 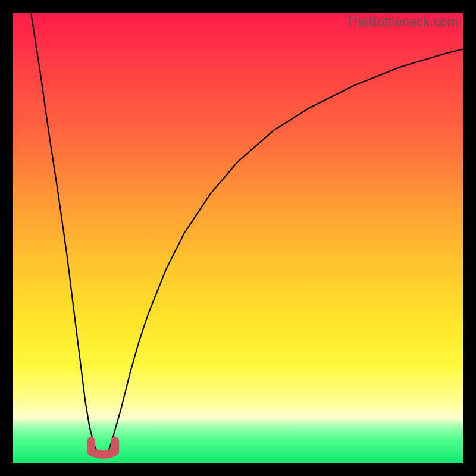 What do you see at coordinates (64, 233) in the screenshot?
I see `left-branch-curve` at bounding box center [64, 233].